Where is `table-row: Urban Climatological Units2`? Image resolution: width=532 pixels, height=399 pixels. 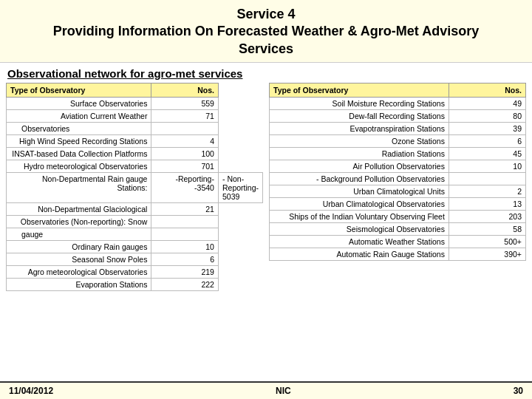
table-row: Urban Climatological Units2 is located at coordinates (398, 192).